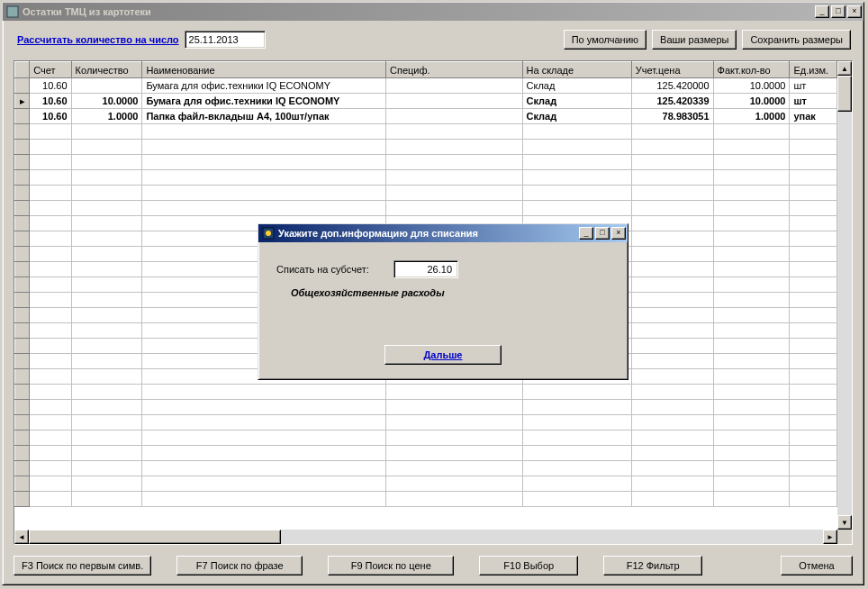  I want to click on modal-maximize-button: □, so click(602, 233).